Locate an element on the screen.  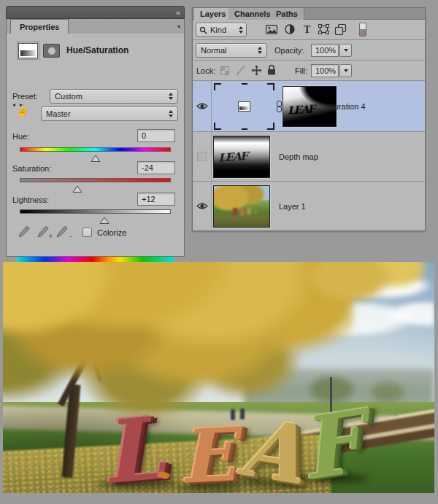
adjustment-title: Hue/Saturation is located at coordinates (98, 50).